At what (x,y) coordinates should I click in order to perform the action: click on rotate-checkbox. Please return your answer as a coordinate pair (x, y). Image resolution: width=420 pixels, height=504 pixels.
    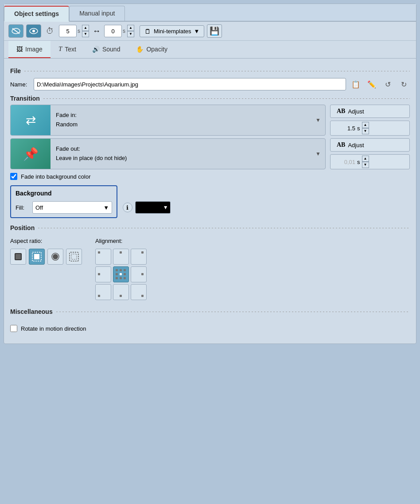
    Looking at the image, I should click on (14, 328).